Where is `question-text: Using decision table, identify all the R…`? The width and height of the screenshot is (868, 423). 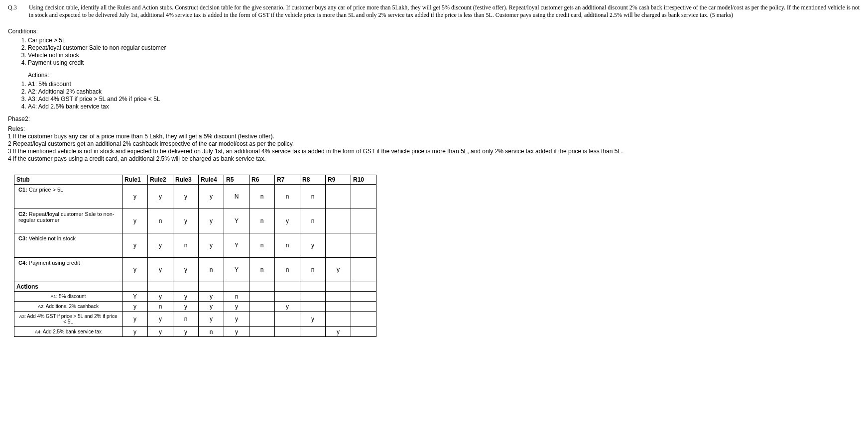
question-text: Using decision table, identify all the R… is located at coordinates (444, 11).